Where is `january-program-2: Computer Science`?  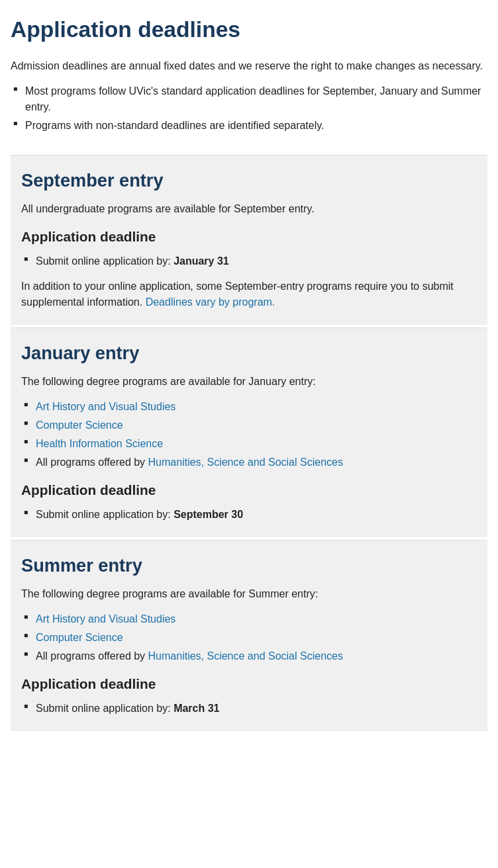 january-program-2: Computer Science is located at coordinates (249, 425).